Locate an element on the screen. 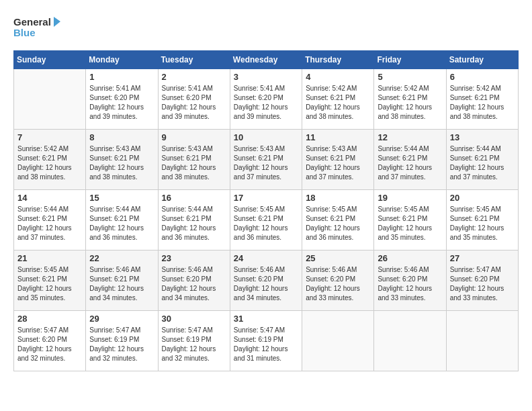 The width and height of the screenshot is (532, 411). calendar-cell: 9Sunrise: 5:43 AMSunset: 6:21 PMDaylight… is located at coordinates (193, 160).